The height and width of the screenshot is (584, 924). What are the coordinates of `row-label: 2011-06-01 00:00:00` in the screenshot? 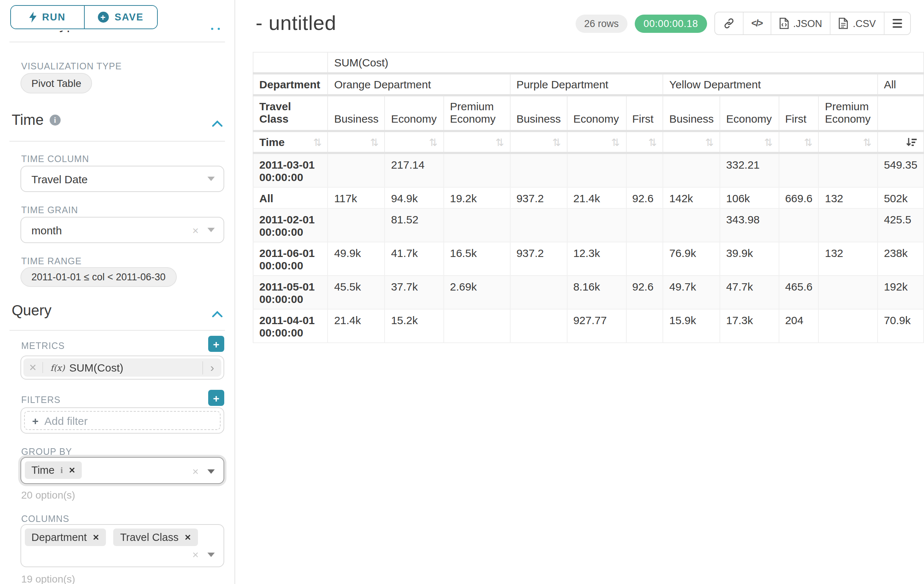 It's located at (291, 259).